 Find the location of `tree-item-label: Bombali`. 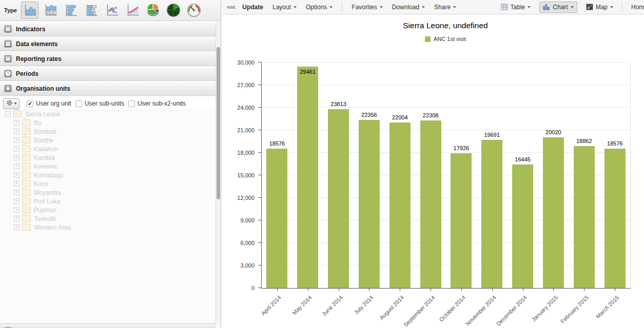

tree-item-label: Bombali is located at coordinates (45, 132).